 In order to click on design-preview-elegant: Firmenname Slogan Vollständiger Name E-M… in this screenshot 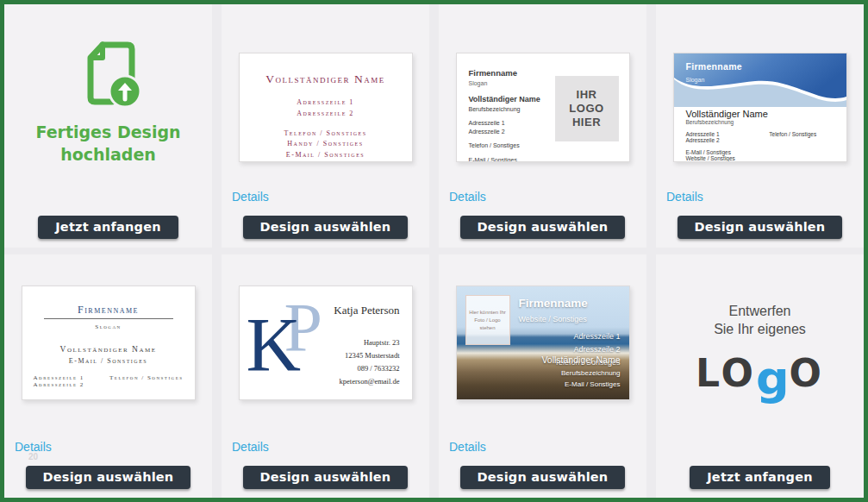, I will do `click(109, 343)`.